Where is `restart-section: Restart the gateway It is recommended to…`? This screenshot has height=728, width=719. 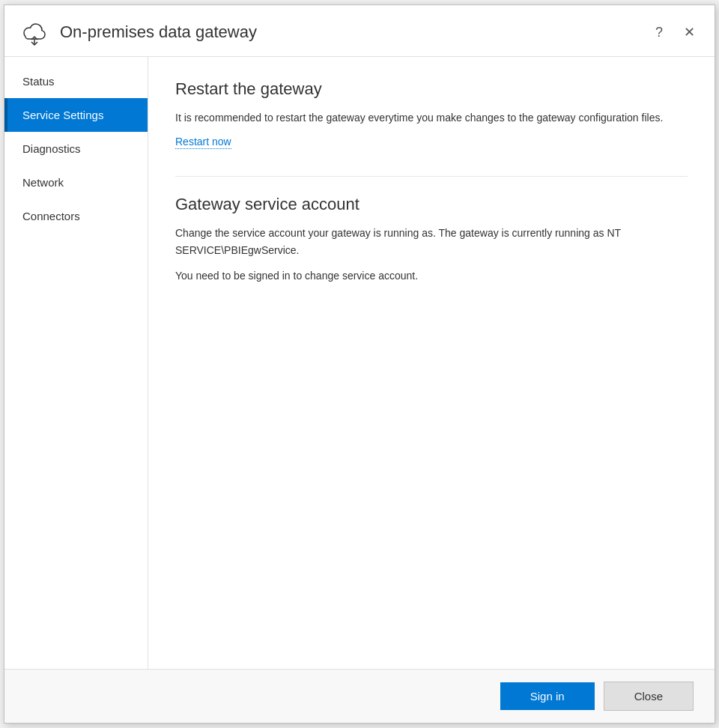 restart-section: Restart the gateway It is recommended to… is located at coordinates (431, 114).